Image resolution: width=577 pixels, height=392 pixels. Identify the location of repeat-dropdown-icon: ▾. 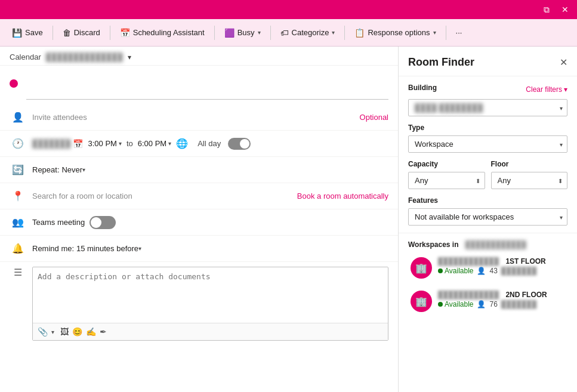
(84, 169).